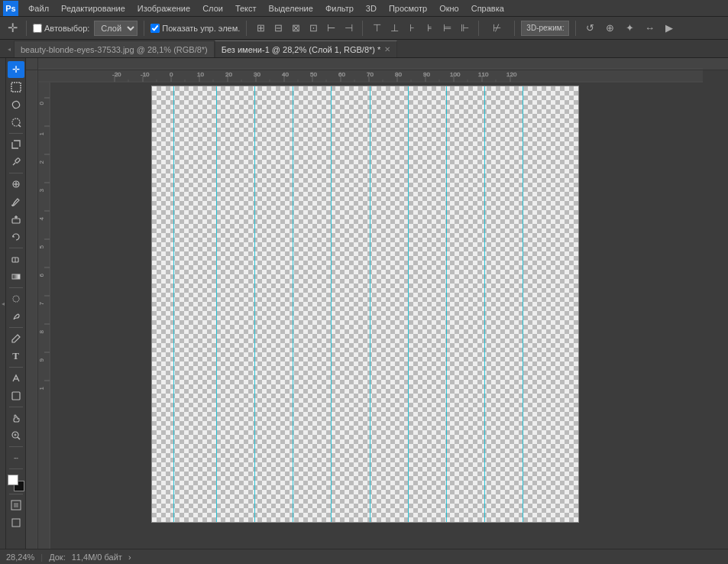  What do you see at coordinates (370, 64) in the screenshot?
I see `ruler-h-svg` at bounding box center [370, 64].